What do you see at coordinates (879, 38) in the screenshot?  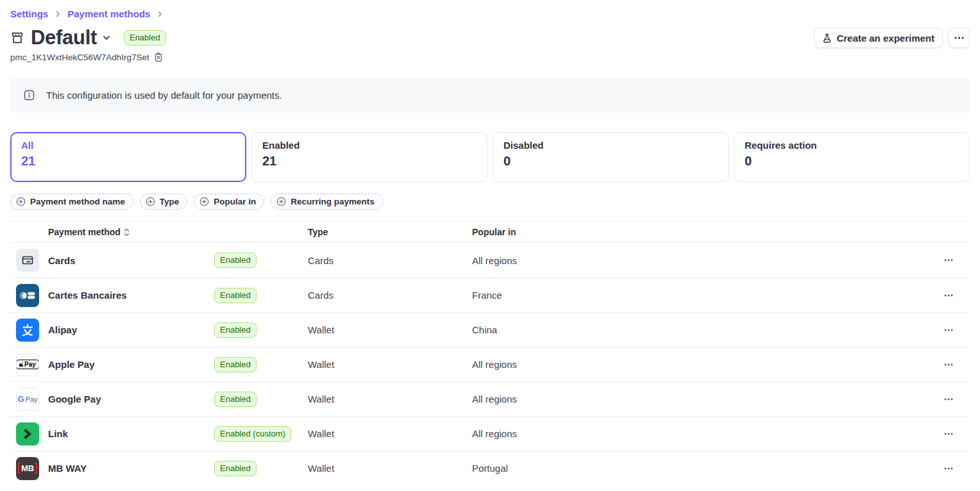 I see `create-experiment-button: Create an experiment` at bounding box center [879, 38].